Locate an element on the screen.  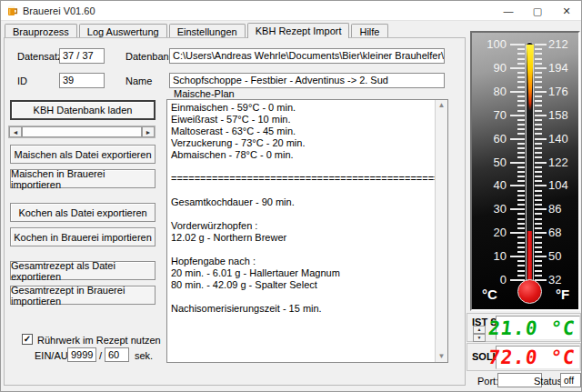
einaus-on-field: 9999 is located at coordinates (82, 355).